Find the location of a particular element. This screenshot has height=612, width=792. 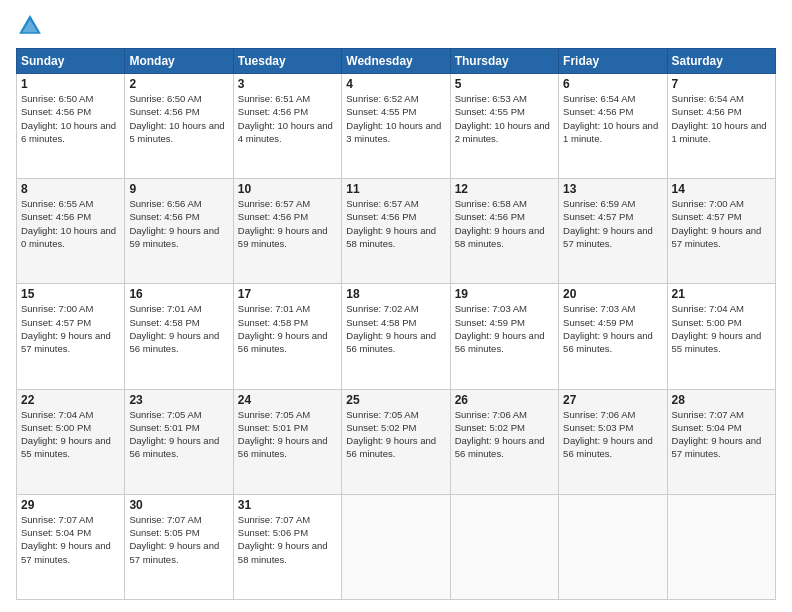

day-cell: 3 Sunrise: 6:51 AM Sunset: 4:56 PM Dayli… is located at coordinates (287, 126).